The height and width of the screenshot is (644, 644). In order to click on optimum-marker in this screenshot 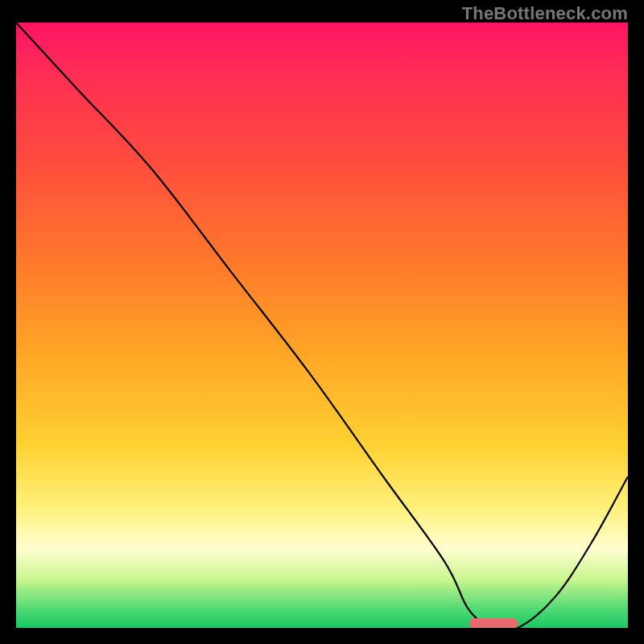, I will do `click(493, 623)`.